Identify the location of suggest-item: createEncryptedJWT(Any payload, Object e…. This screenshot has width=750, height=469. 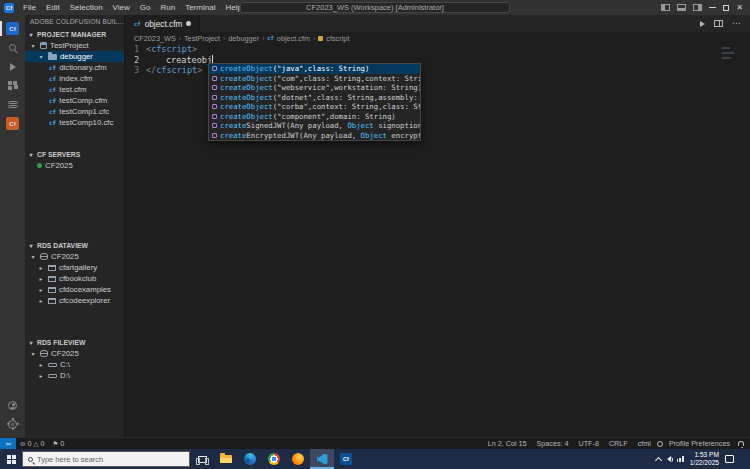
(314, 136).